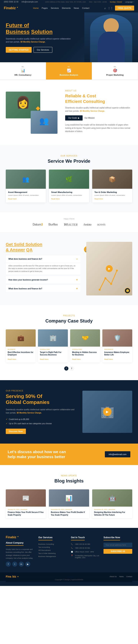 The height and width of the screenshot is (644, 138). Describe the element at coordinates (55, 8) in the screenshot. I see `nav-services: Services` at that location.